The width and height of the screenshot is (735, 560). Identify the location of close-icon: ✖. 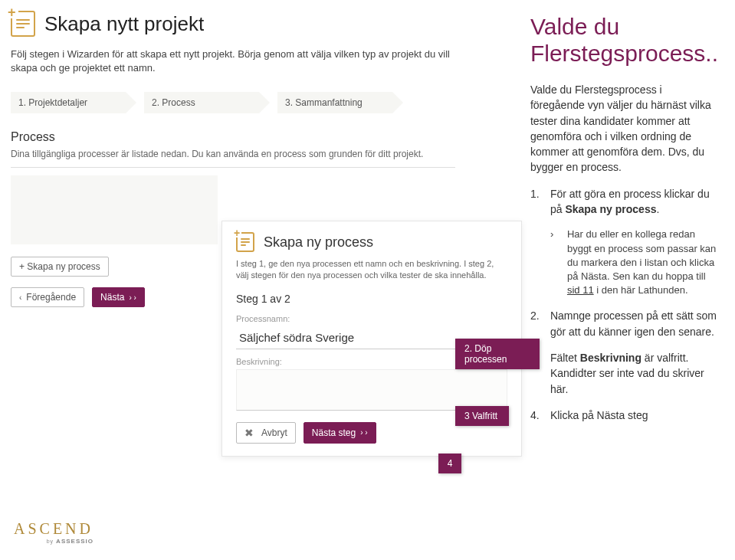
(249, 433).